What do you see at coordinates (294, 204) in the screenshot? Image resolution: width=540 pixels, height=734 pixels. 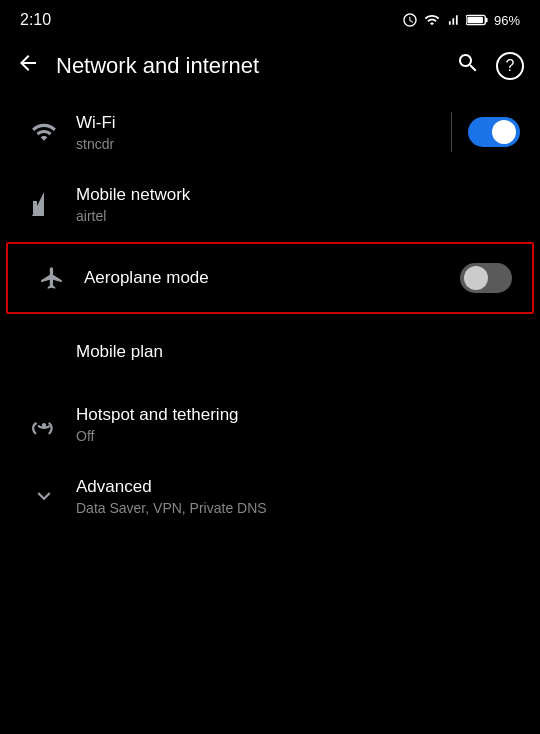 I see `mobile-network-content: Mobile network airtel` at bounding box center [294, 204].